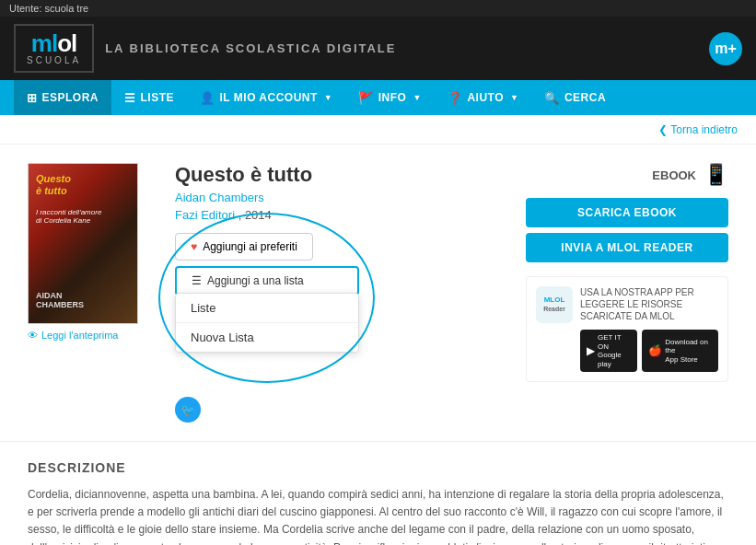 Image resolution: width=756 pixels, height=545 pixels. What do you see at coordinates (337, 264) in the screenshot?
I see `action-area: ♥ Aggiungi ai preferiti ☰ Aggiungi a una…` at bounding box center [337, 264].